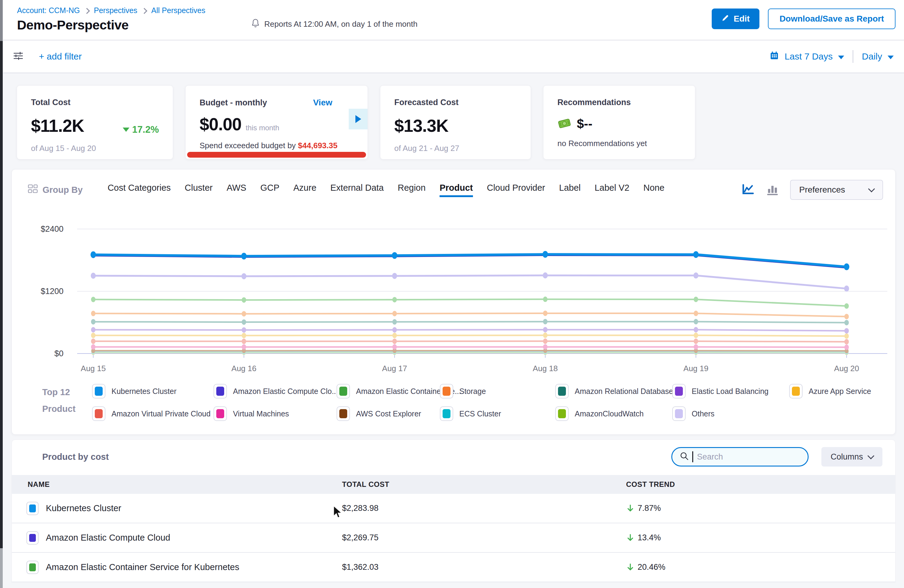 The height and width of the screenshot is (588, 904). I want to click on chart-legend: Top 12 Product Kubernetes Cluster Amazon…, so click(454, 408).